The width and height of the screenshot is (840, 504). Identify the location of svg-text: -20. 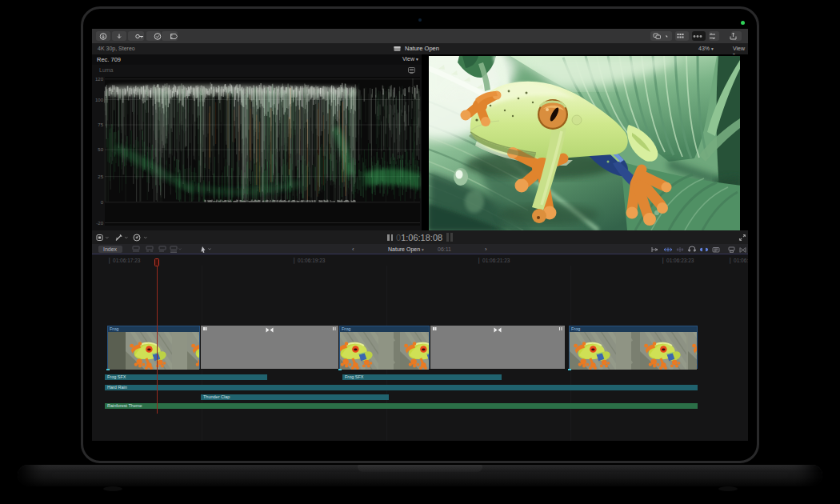
(99, 222).